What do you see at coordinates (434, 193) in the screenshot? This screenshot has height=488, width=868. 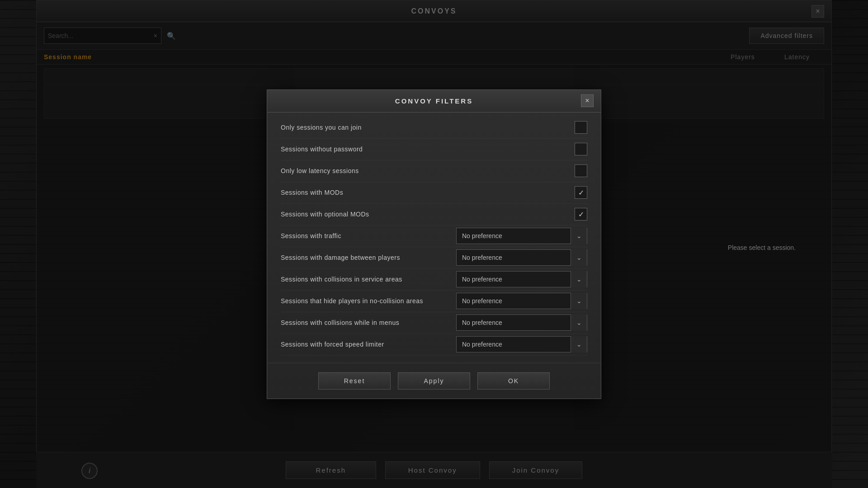 I see `filter-row-with-mods: Sessions with MODs ✓` at bounding box center [434, 193].